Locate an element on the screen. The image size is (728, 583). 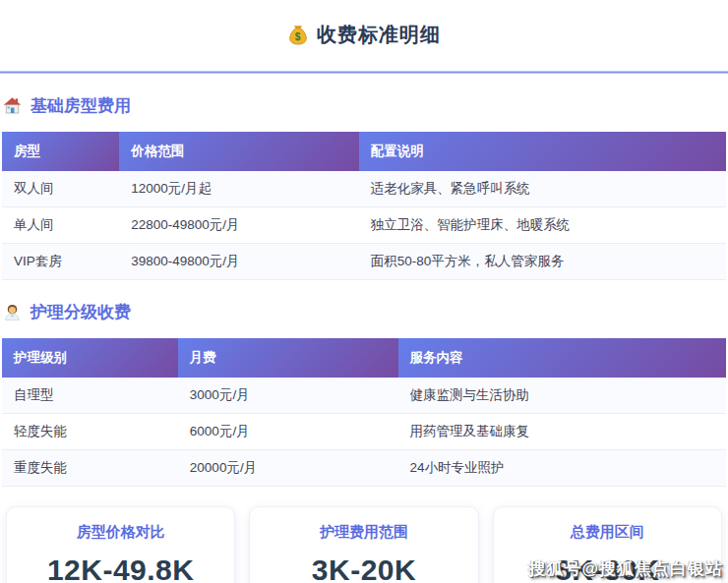
cell-room-type: 双人间 is located at coordinates (61, 189).